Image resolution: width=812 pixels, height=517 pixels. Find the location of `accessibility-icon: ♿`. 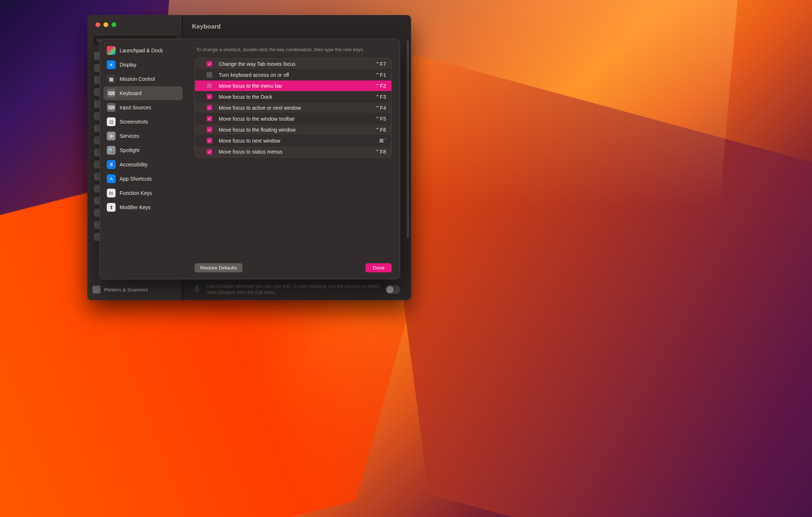

accessibility-icon: ♿ is located at coordinates (111, 165).